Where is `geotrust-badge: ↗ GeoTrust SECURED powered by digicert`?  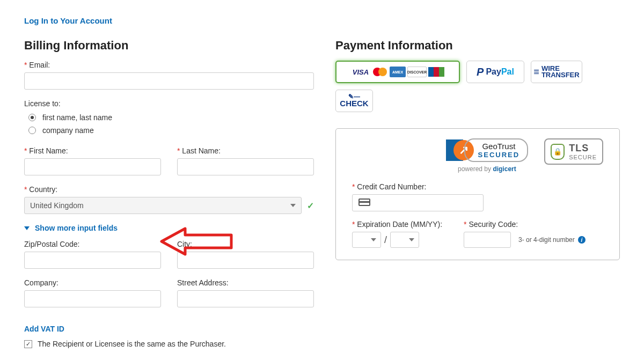
geotrust-badge: ↗ GeoTrust SECURED powered by digicert is located at coordinates (487, 156).